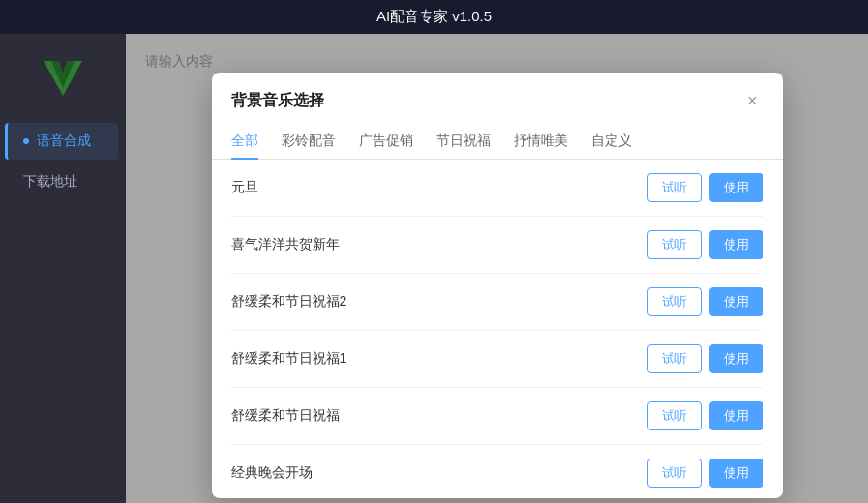 This screenshot has height=503, width=868. Describe the element at coordinates (736, 302) in the screenshot. I see `use-button-2: 使用` at that location.